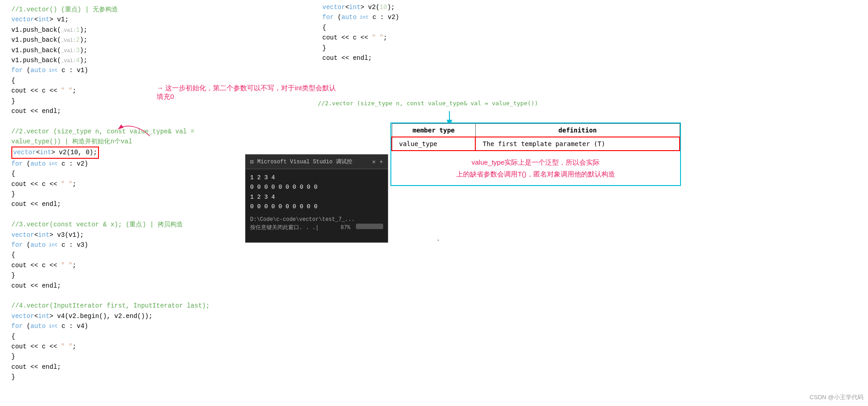  What do you see at coordinates (123, 306) in the screenshot?
I see `code-line-29: //4.vector(InputIterator first, InputIte…` at bounding box center [123, 306].